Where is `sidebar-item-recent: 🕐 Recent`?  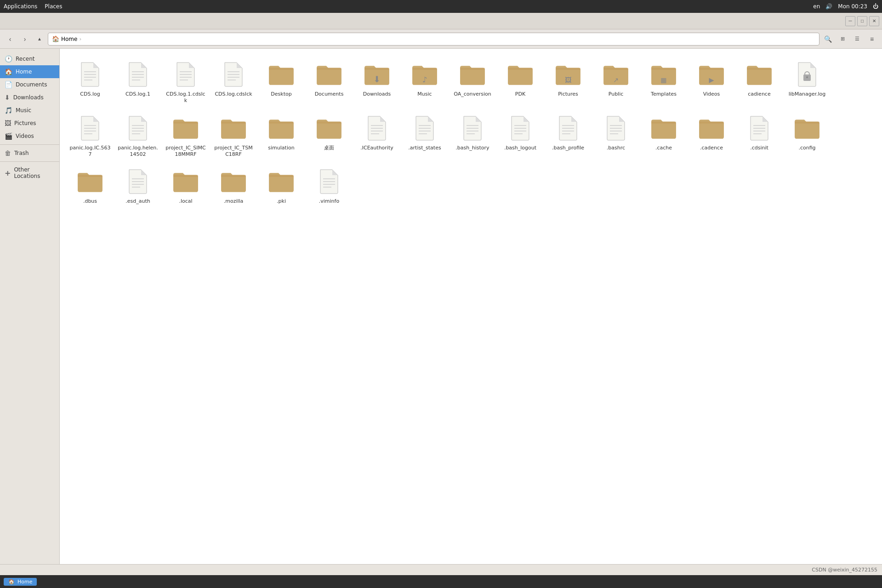 sidebar-item-recent: 🕐 Recent is located at coordinates (29, 59).